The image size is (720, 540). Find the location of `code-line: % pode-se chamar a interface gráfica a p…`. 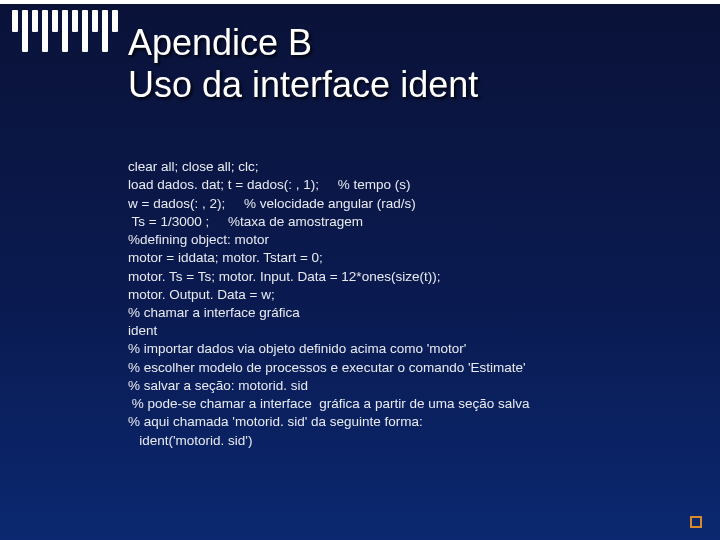

code-line: % pode-se chamar a interface gráfica a p… is located at coordinates (328, 404).